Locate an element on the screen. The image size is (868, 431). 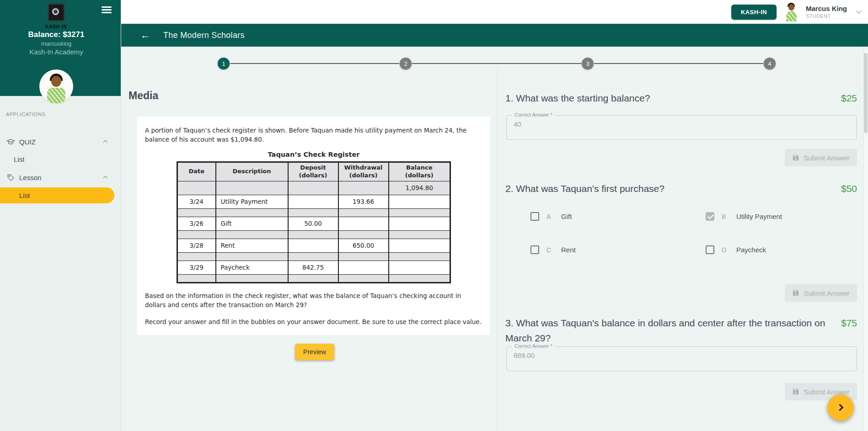
column-divider is located at coordinates (498, 250).